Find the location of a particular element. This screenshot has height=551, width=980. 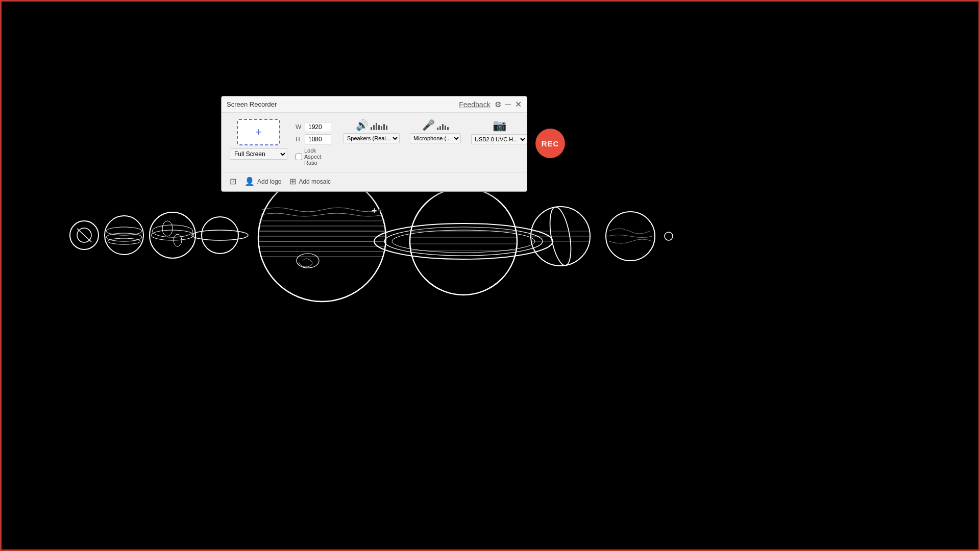

height-row: H is located at coordinates (313, 139).